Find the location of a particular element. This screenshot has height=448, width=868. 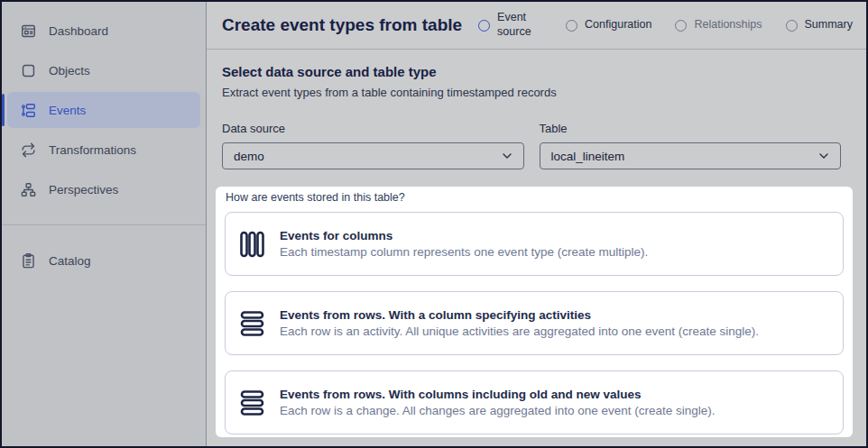

table-label: Table is located at coordinates (691, 128).